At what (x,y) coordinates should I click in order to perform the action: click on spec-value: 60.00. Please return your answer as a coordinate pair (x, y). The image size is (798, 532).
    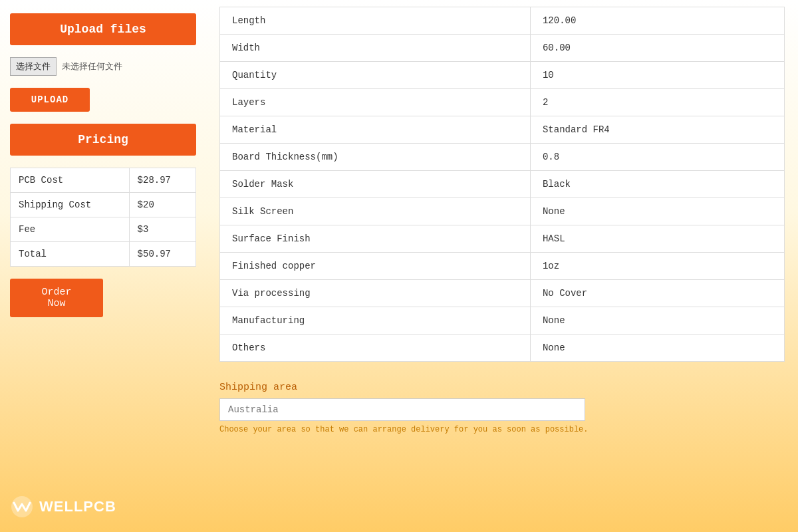
    Looking at the image, I should click on (657, 48).